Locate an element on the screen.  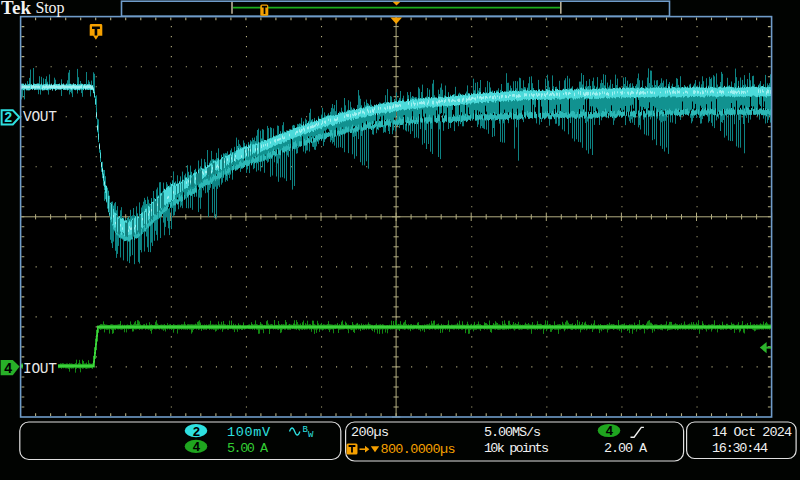
svg-text: 14 Oct 2024 is located at coordinates (752, 432).